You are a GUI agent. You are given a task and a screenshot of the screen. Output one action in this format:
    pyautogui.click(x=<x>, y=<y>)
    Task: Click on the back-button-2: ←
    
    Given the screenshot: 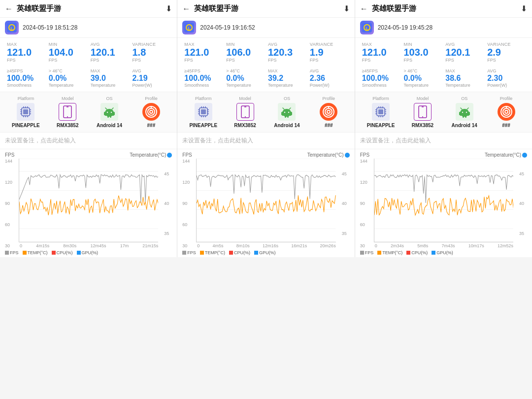 What is the action you would take?
    pyautogui.click(x=186, y=9)
    